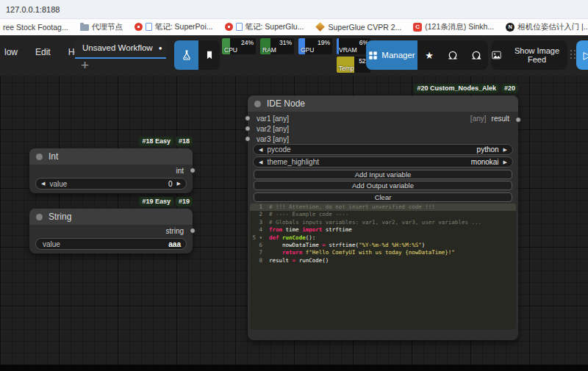 The width and height of the screenshot is (588, 371). What do you see at coordinates (547, 27) in the screenshot?
I see `bookmark-item: N相机位姿估计入门 |...` at bounding box center [547, 27].